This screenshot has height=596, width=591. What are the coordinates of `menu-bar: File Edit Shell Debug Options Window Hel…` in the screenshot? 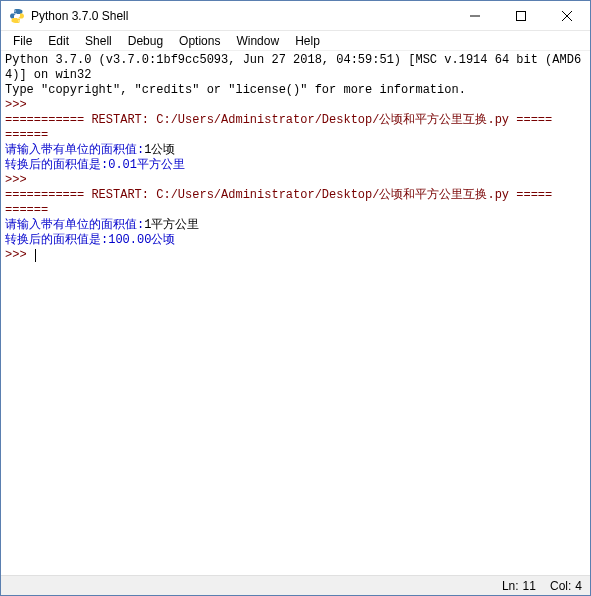 It's located at (296, 41).